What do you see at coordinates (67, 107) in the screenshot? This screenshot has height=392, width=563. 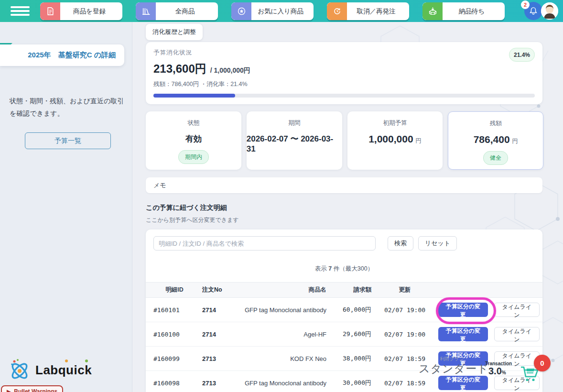 I see `sidebar-description: 状態・期間・残額、および直近の取引を確認できます。` at bounding box center [67, 107].